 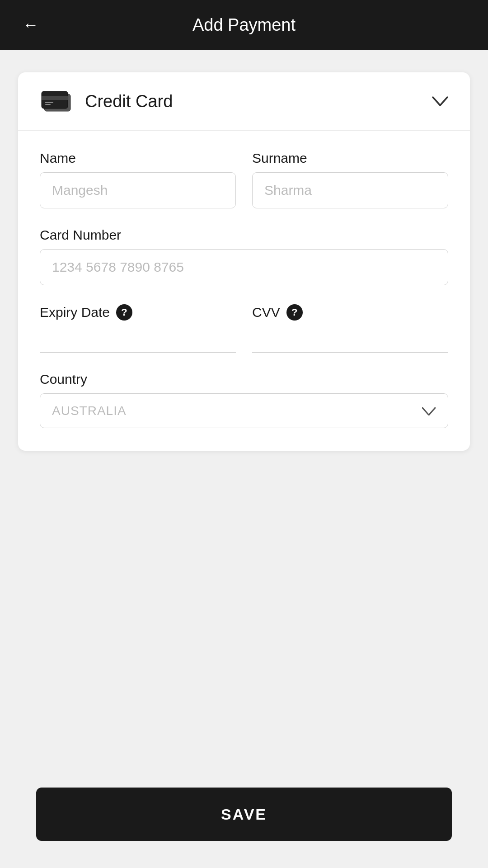 What do you see at coordinates (244, 828) in the screenshot?
I see `footer: SAVE` at bounding box center [244, 828].